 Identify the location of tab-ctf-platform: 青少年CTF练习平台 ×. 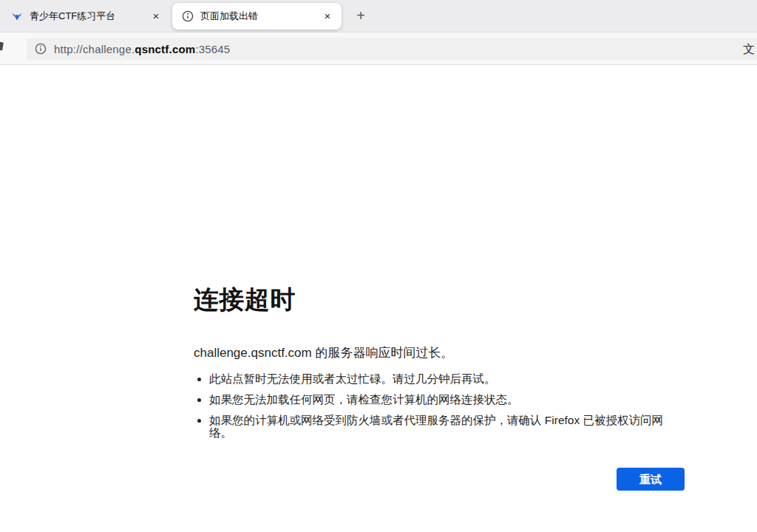
(86, 16).